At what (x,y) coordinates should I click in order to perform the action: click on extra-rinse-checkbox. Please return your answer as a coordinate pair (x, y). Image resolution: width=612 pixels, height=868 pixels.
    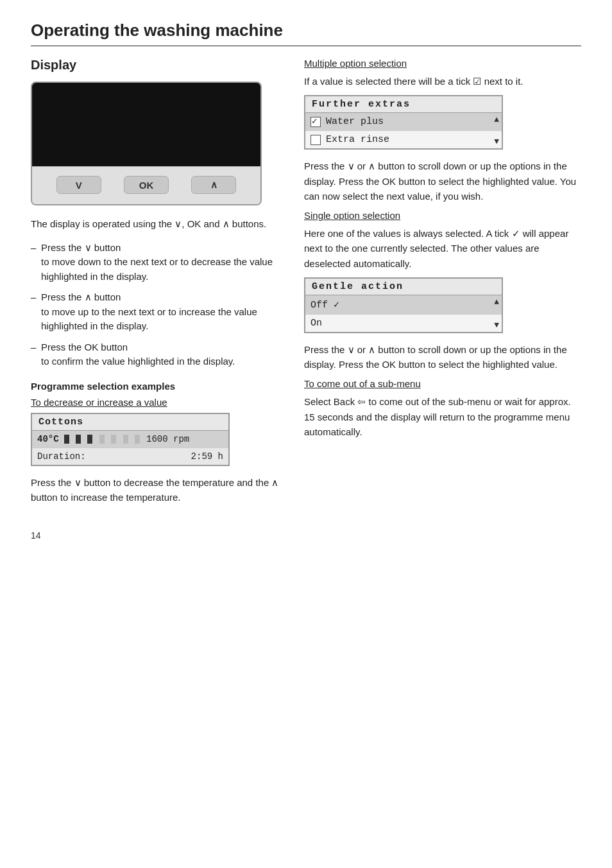
    Looking at the image, I should click on (316, 140).